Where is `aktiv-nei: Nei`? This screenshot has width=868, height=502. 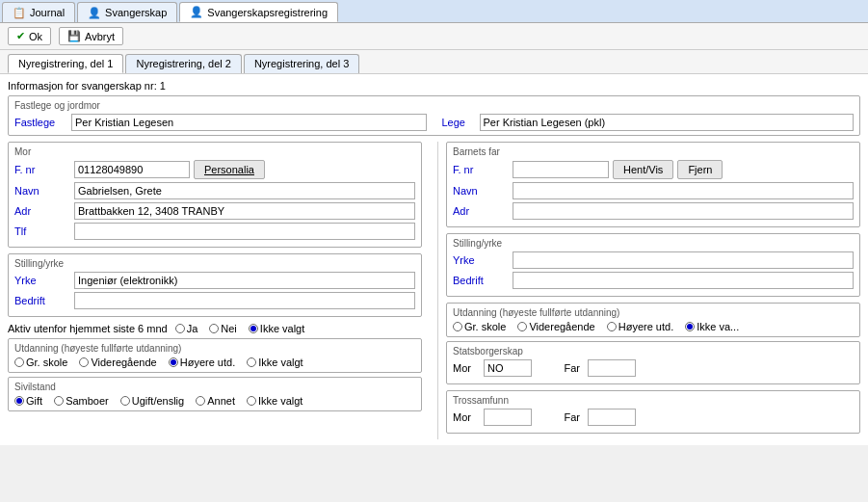
aktiv-nei: Nei is located at coordinates (224, 329).